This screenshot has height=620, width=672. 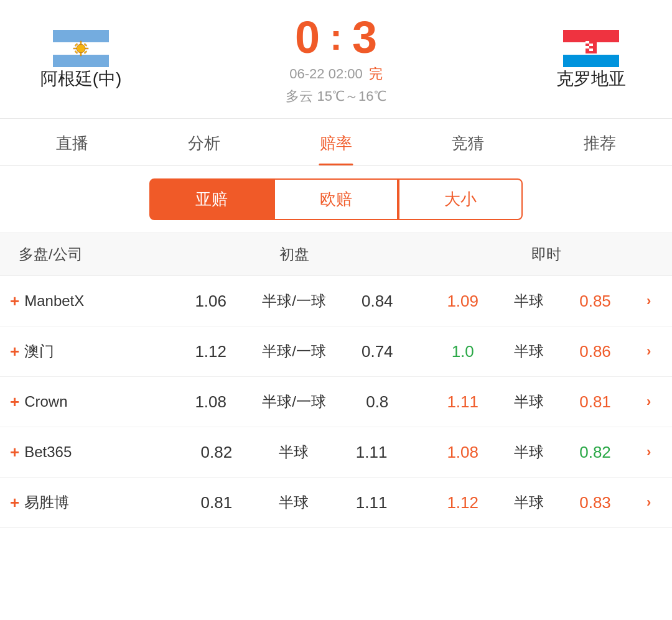 I want to click on arrow-yishengbo: ›, so click(x=648, y=502).